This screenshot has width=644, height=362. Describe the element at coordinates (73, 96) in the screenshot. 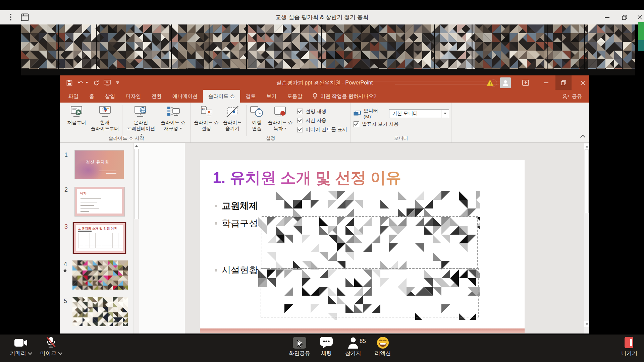

I see `tab-file: 파일` at that location.